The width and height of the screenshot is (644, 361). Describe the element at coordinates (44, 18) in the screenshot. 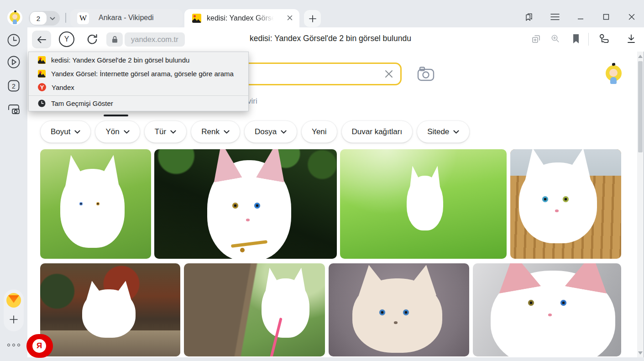

I see `tab-counter: 2` at that location.